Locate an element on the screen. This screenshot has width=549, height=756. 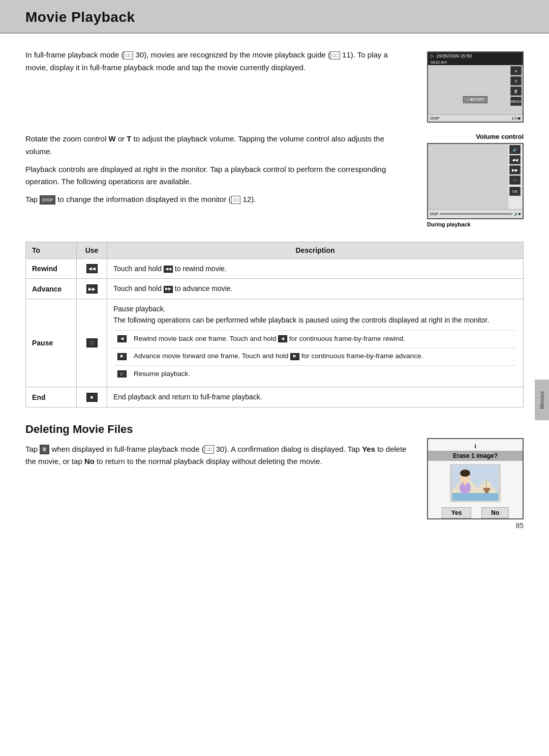
volume-text: Rotate the zoom control W or T to adjust… is located at coordinates (219, 182).